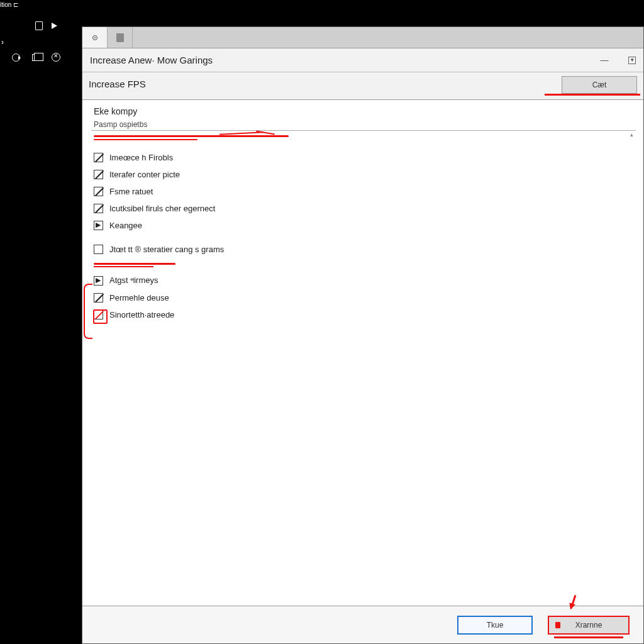  What do you see at coordinates (141, 157) in the screenshot?
I see `check-label: Imeœce h Firobls` at bounding box center [141, 157].